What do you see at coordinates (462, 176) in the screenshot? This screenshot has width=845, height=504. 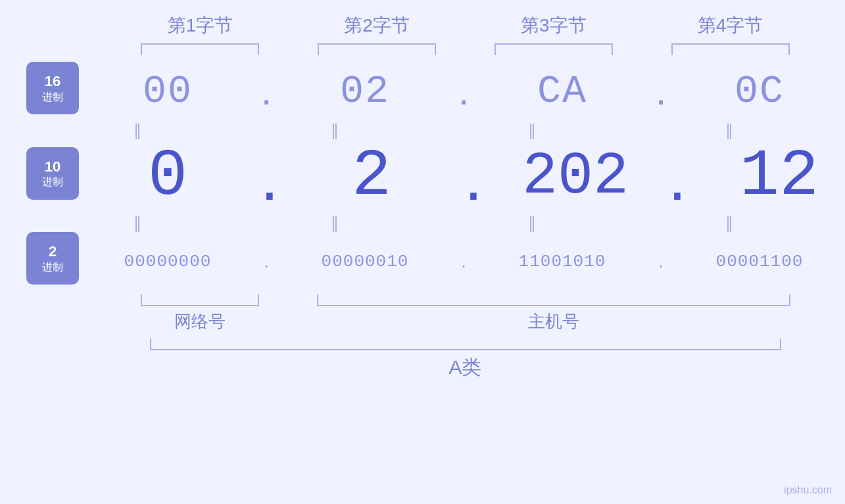 I see `dec-values-row: 0 . 2 . 202 . 12` at bounding box center [462, 176].